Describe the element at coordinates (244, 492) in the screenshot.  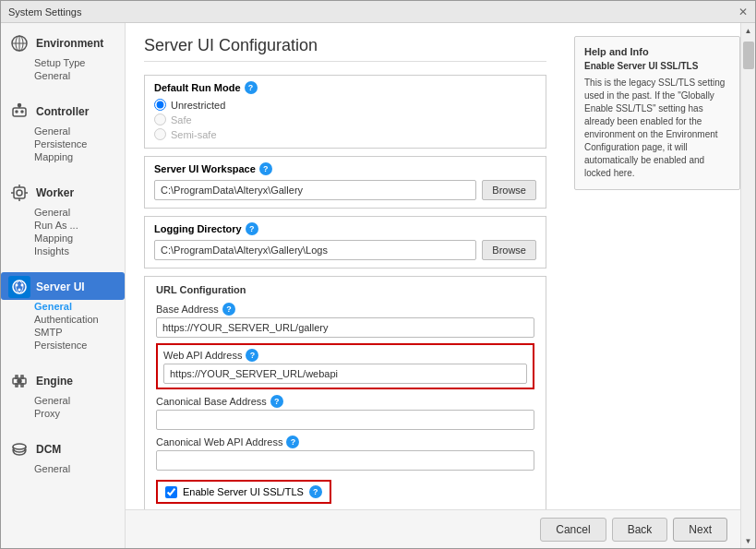
I see `ssl-label: Enable Server UI SSL/TLS` at that location.